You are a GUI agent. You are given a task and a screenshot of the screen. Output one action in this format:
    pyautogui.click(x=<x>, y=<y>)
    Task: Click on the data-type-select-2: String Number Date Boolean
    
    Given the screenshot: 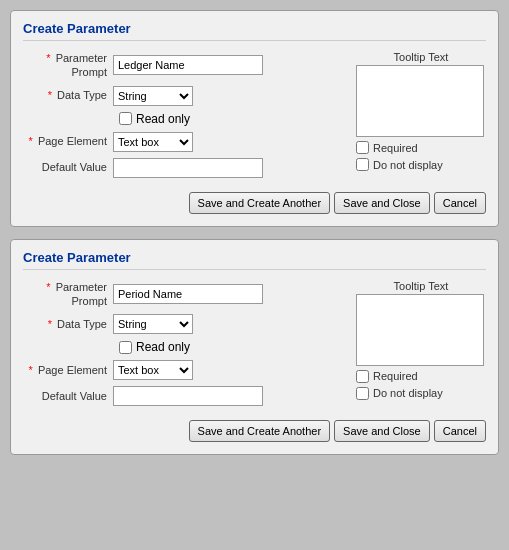 What is the action you would take?
    pyautogui.click(x=153, y=324)
    